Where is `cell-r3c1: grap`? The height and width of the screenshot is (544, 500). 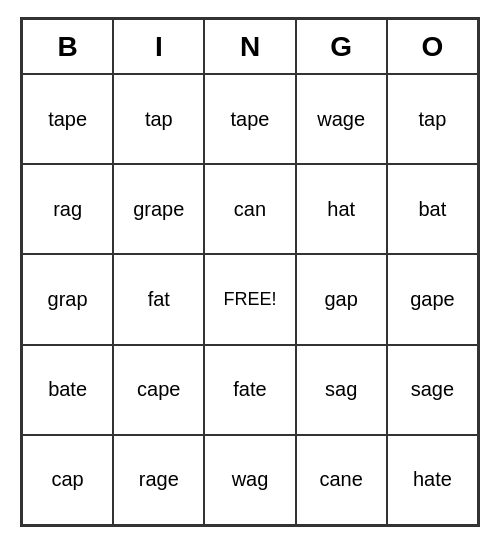
cell-r3c1: grap is located at coordinates (68, 299).